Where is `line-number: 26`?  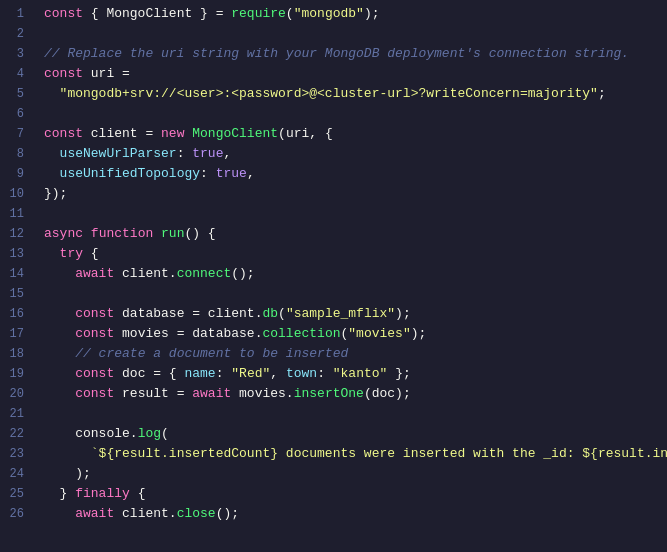
line-number: 26 is located at coordinates (16, 514).